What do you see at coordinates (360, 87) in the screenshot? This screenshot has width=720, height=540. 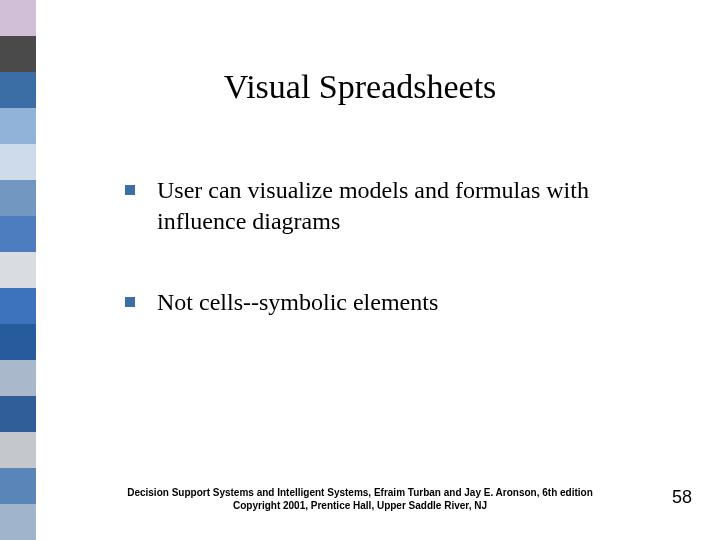 I see `slide-title: Visual Spreadsheets` at bounding box center [360, 87].